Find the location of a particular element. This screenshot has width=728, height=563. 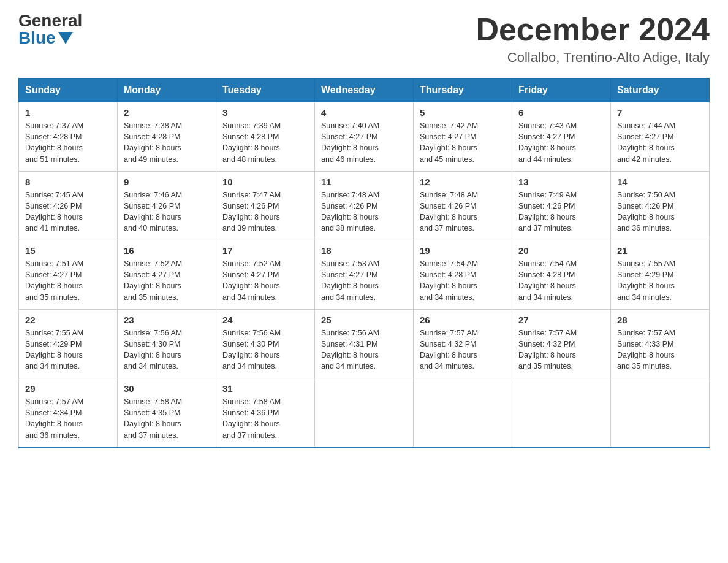

table-row: 19Sunrise: 7:54 AMSunset: 4:28 PMDayligh… is located at coordinates (463, 275).